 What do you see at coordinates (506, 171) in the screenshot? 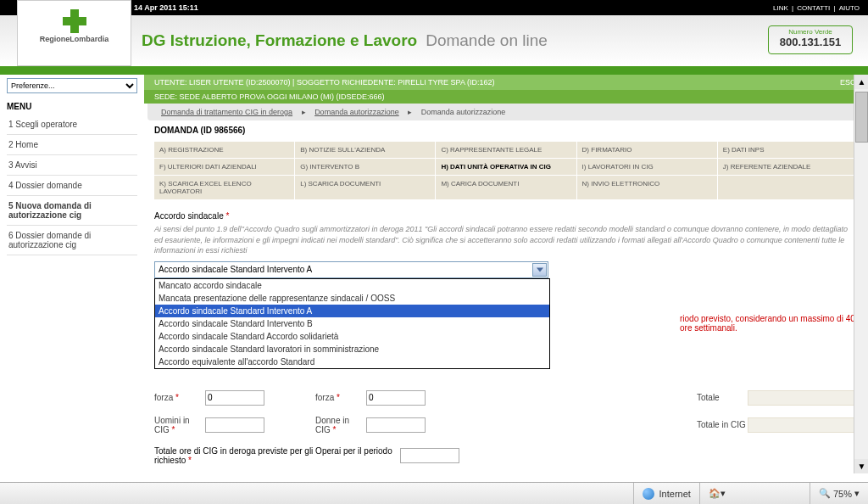
I see `tab-grid: A) REGISTRAZIONE B) NOTIZIE SULL'AZIENDA…` at bounding box center [506, 171].